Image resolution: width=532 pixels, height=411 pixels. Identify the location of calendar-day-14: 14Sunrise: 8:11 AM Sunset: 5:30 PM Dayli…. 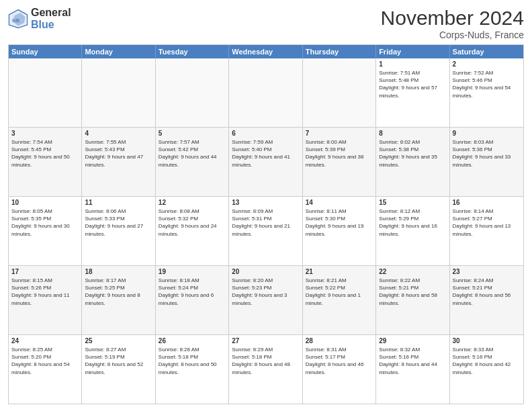
(340, 231).